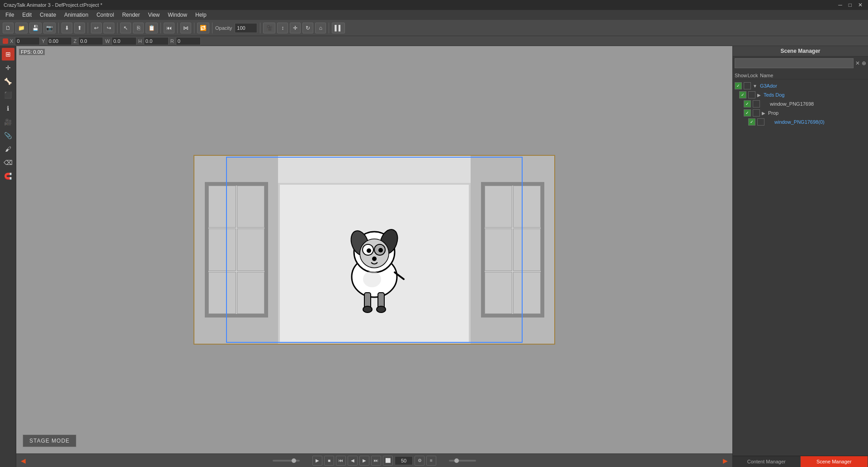 This screenshot has height=467, width=868. I want to click on lock-check-tedsdog, so click(752, 95).